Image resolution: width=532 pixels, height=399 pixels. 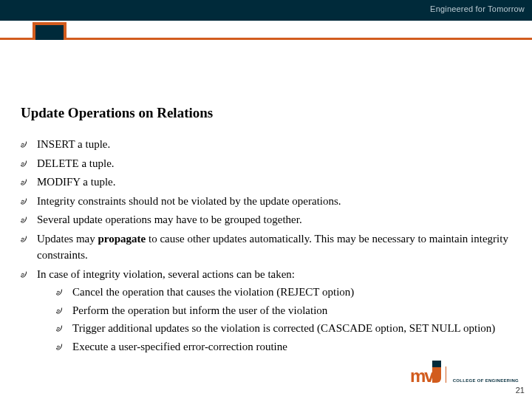 I want to click on list-item: ৶Integrity constraints should not be vio…, so click(x=266, y=201).